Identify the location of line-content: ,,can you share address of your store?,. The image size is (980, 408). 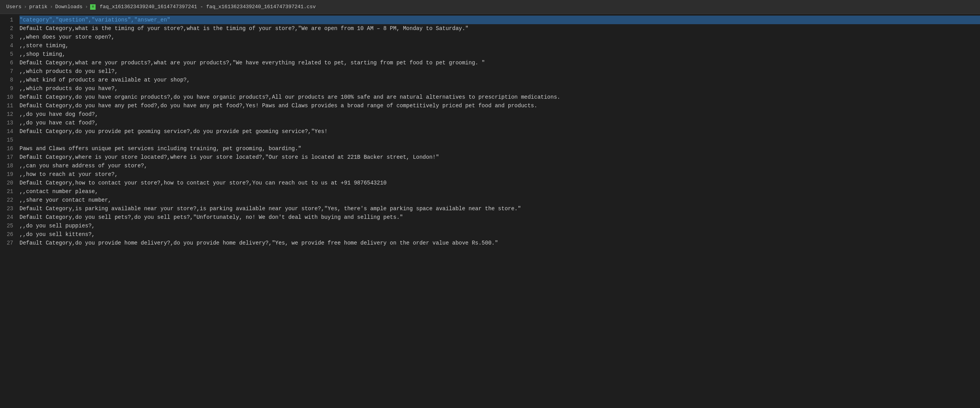
(500, 166).